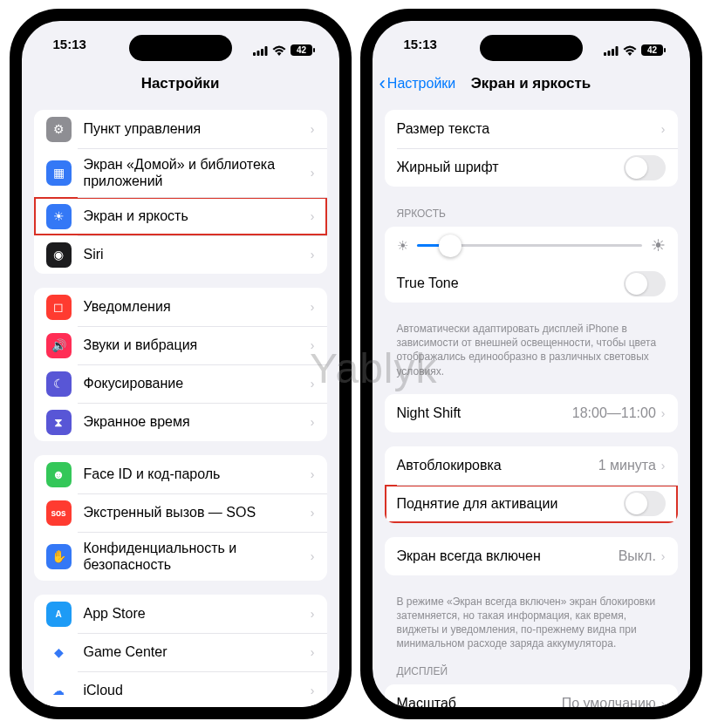 This screenshot has width=711, height=728. What do you see at coordinates (527, 129) in the screenshot?
I see `text-size-label: Размер текста` at bounding box center [527, 129].